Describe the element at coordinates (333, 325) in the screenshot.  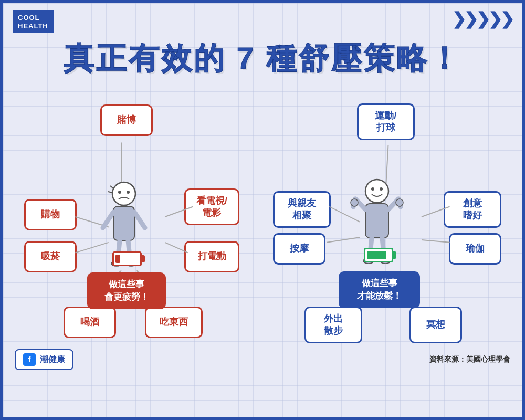
I see `box-walk: 外出 散步` at that location.